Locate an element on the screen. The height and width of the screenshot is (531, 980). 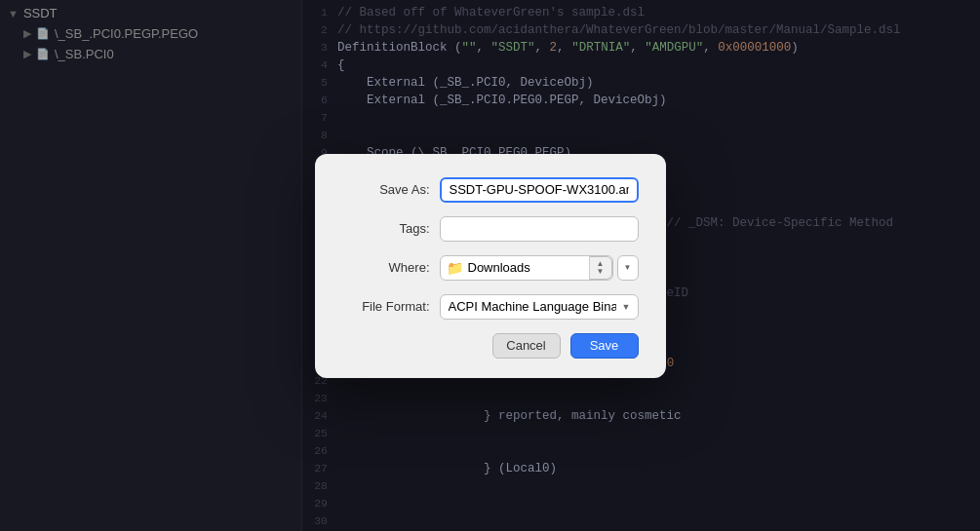
where-dropdown: 📁 Downloads ▲ ▼ is located at coordinates (527, 268).